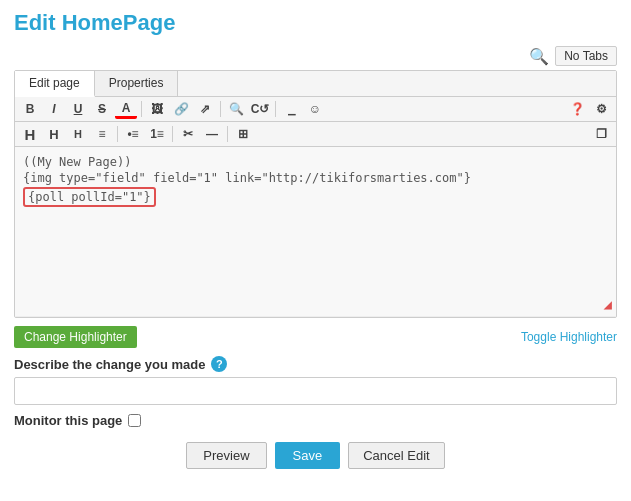 This screenshot has height=501, width=631. I want to click on horizontal-rule-button: ⎯, so click(291, 109).